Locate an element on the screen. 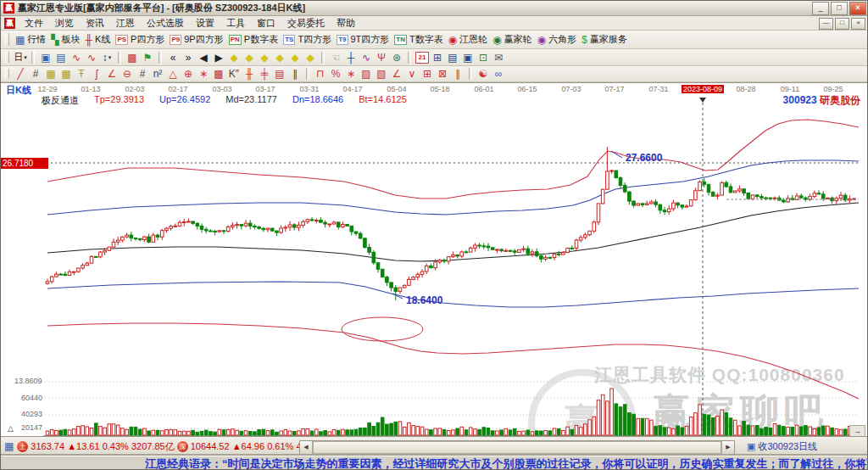  price-box-icon: ⊓ is located at coordinates (320, 74).